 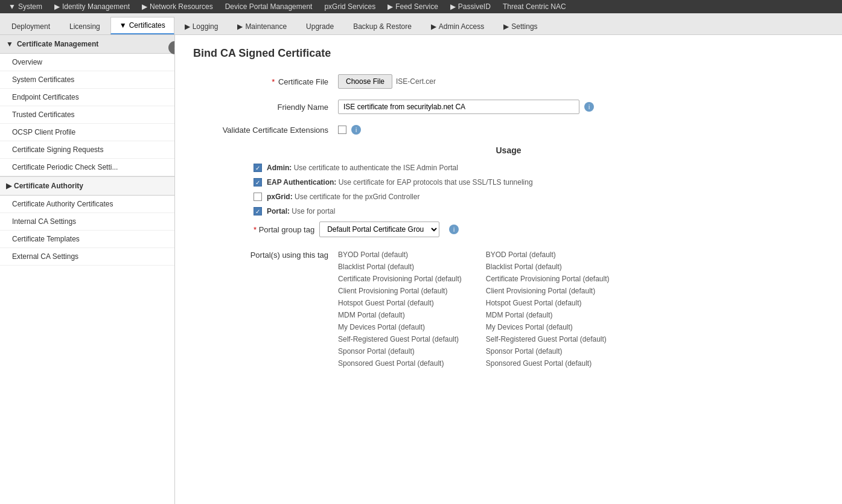 I want to click on validate-cert-row: Validate Certificate Extensions i, so click(x=508, y=130).